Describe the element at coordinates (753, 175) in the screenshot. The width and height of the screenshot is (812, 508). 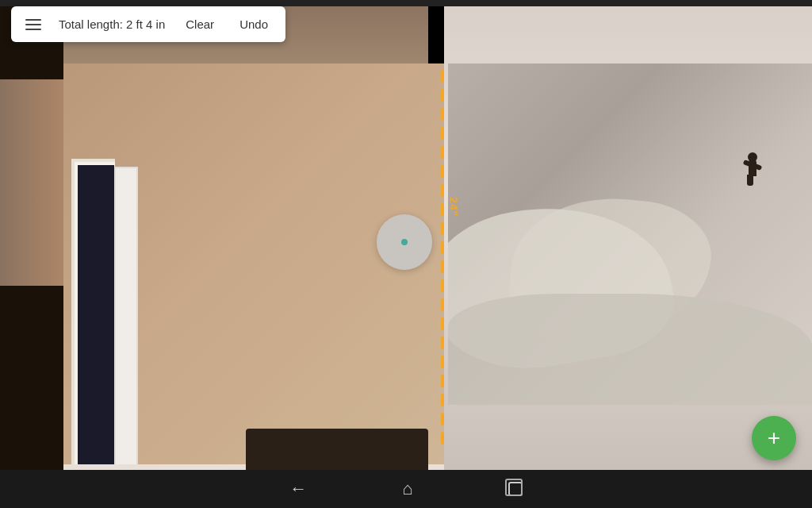
I see `surfer-figure` at that location.